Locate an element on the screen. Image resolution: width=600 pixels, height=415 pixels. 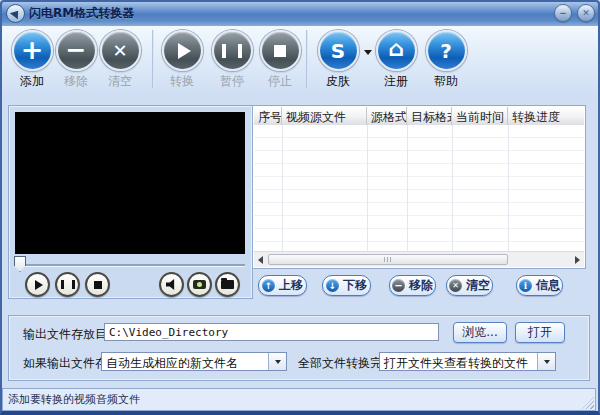
register-home-icon is located at coordinates (396, 50).